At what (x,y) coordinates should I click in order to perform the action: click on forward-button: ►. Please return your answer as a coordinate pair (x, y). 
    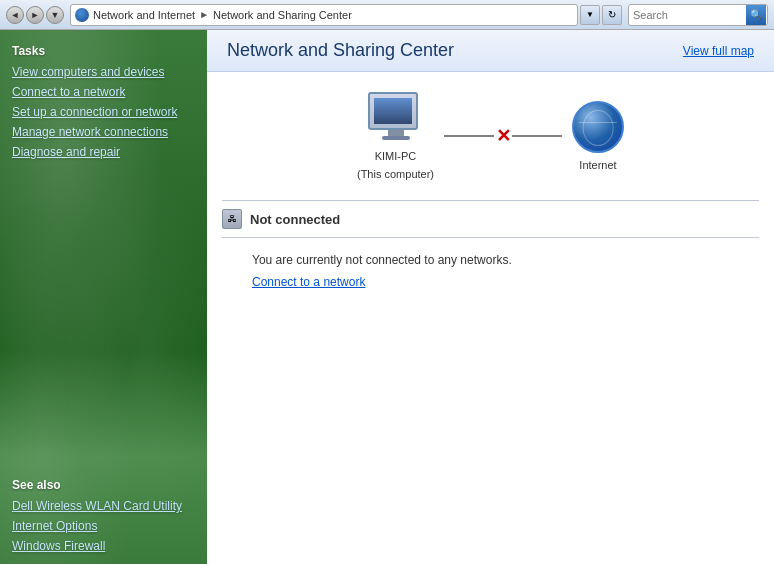
    Looking at the image, I should click on (35, 15).